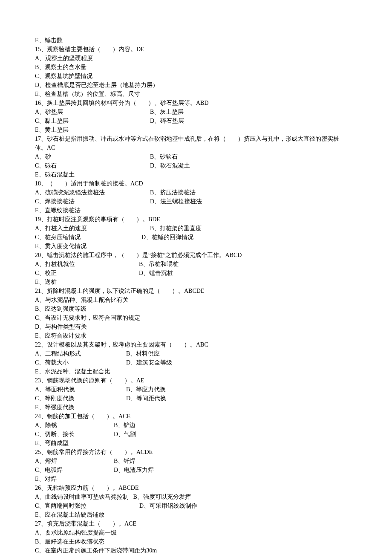  What do you see at coordinates (196, 318) in the screenshot?
I see `text-line: C、当设计无要求时，应符合国家的规定` at bounding box center [196, 318].